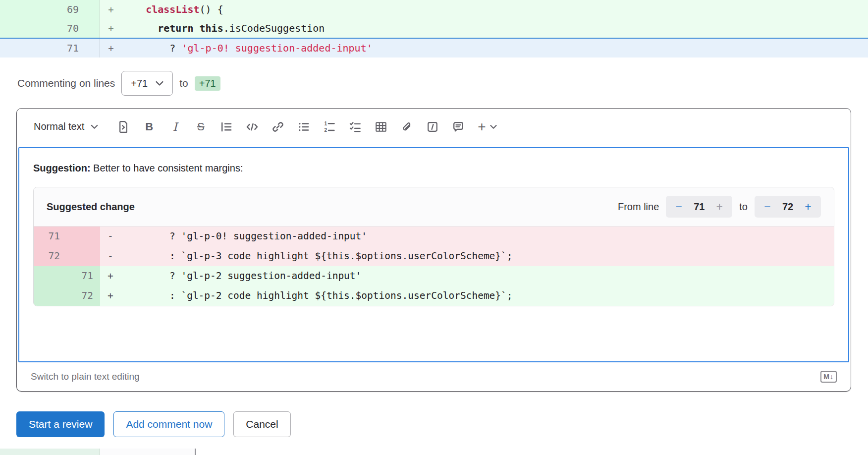  Describe the element at coordinates (51, 256) in the screenshot. I see `old-line-number: 72` at that location.